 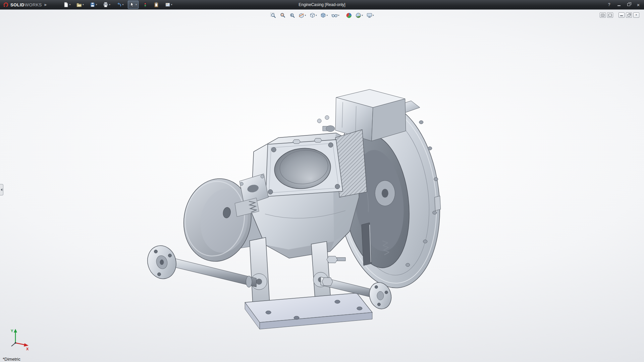 I want to click on save-caret: ▾, so click(x=97, y=5).